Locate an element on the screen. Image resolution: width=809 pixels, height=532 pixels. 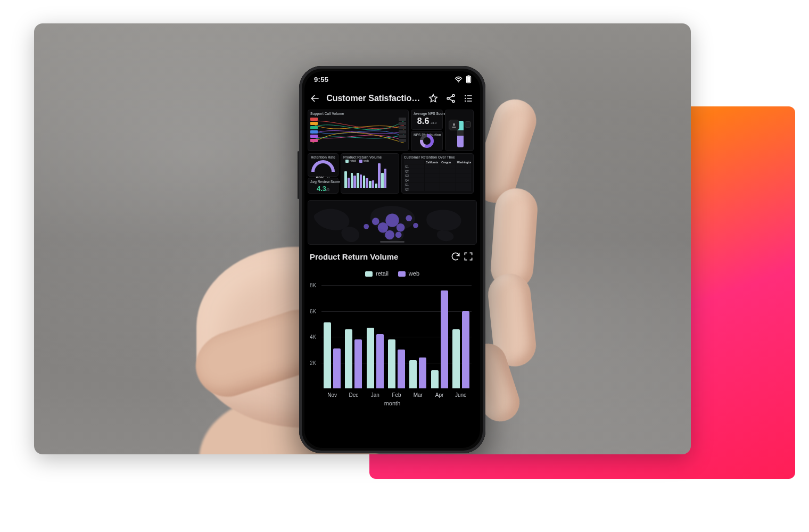
support-call-volume-card: Support Call Volume is located at coordinates (358, 130).